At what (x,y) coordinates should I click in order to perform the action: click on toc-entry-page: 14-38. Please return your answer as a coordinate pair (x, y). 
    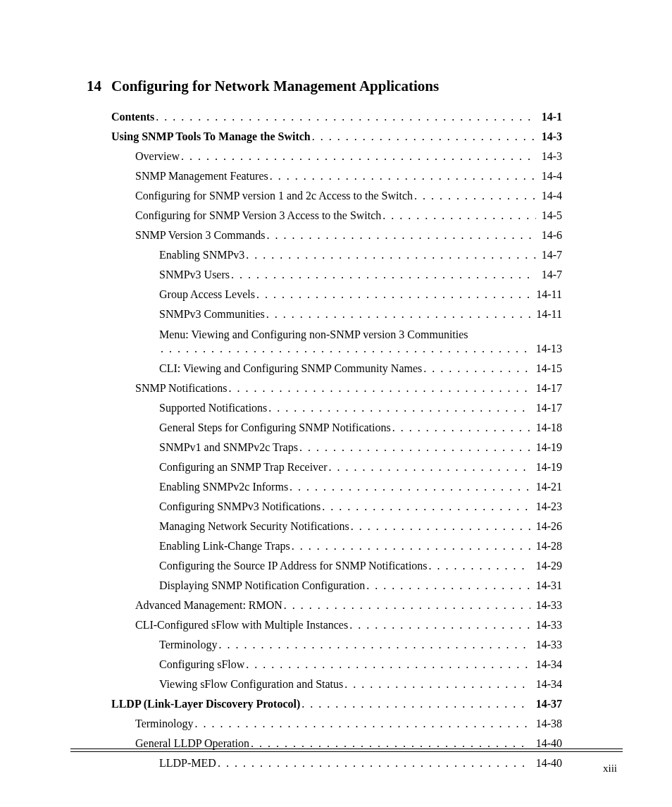
    Looking at the image, I should click on (548, 724).